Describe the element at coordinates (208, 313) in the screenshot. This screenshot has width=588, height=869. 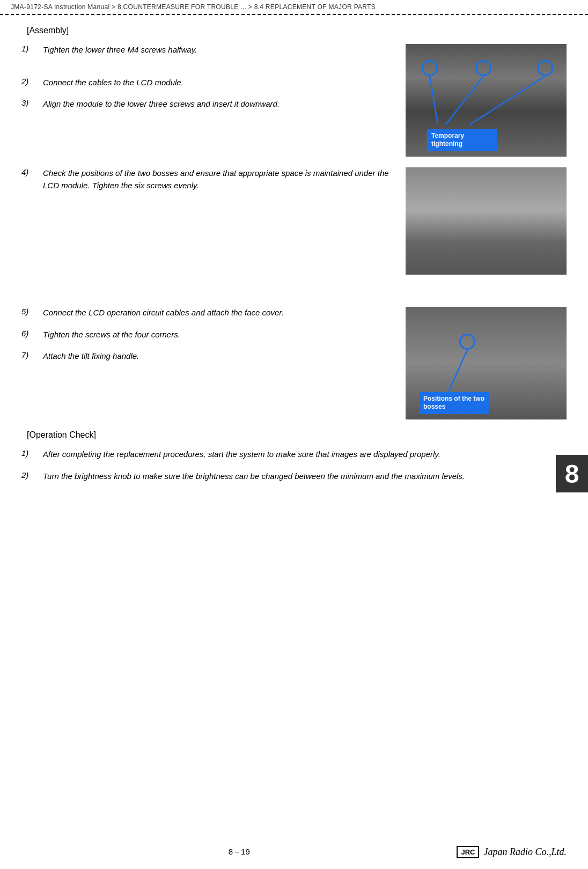
I see `step-5: 5) Connect the LCD operation circuit cab…` at that location.